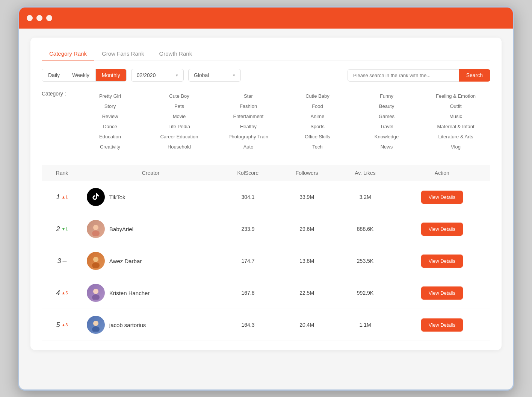  Describe the element at coordinates (248, 117) in the screenshot. I see `category-item: Entertainment` at that location.